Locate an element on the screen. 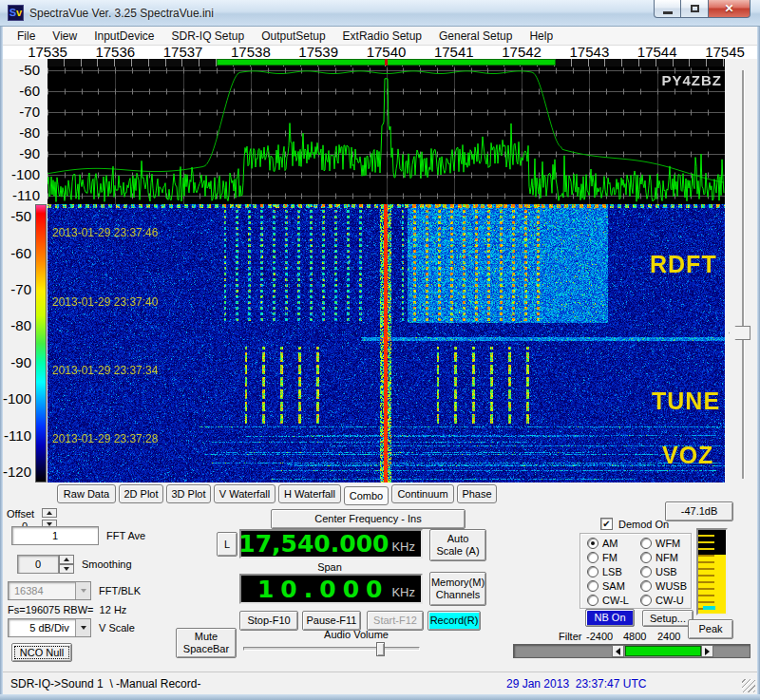  center-frequency-button: Center Frequency - Ins is located at coordinates (369, 519).